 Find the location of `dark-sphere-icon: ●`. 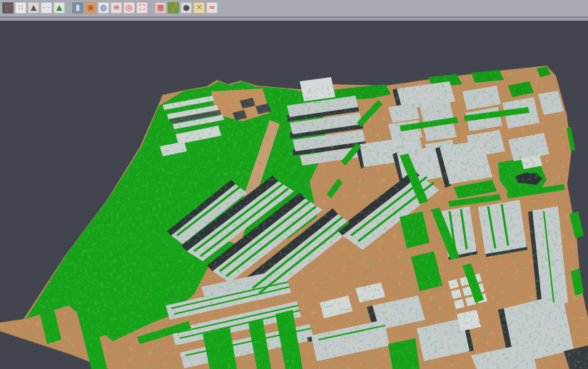

dark-sphere-icon: ● is located at coordinates (186, 8).